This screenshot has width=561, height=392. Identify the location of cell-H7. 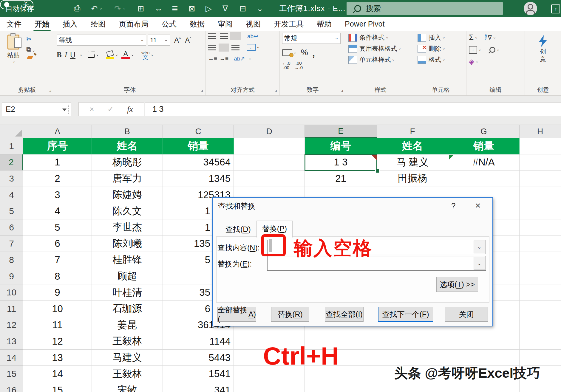
(540, 244).